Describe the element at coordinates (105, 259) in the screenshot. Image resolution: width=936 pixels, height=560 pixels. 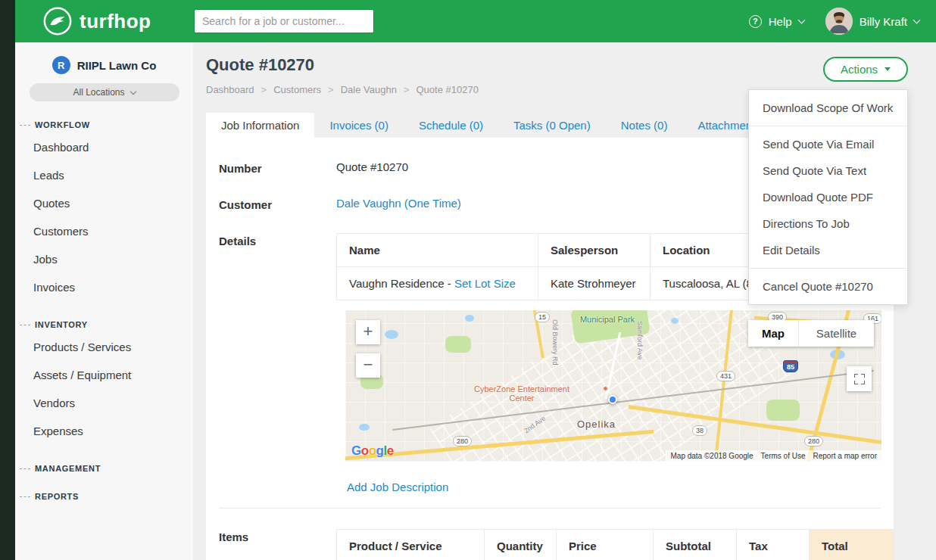
I see `sidebar-item-jobs: Jobs` at that location.